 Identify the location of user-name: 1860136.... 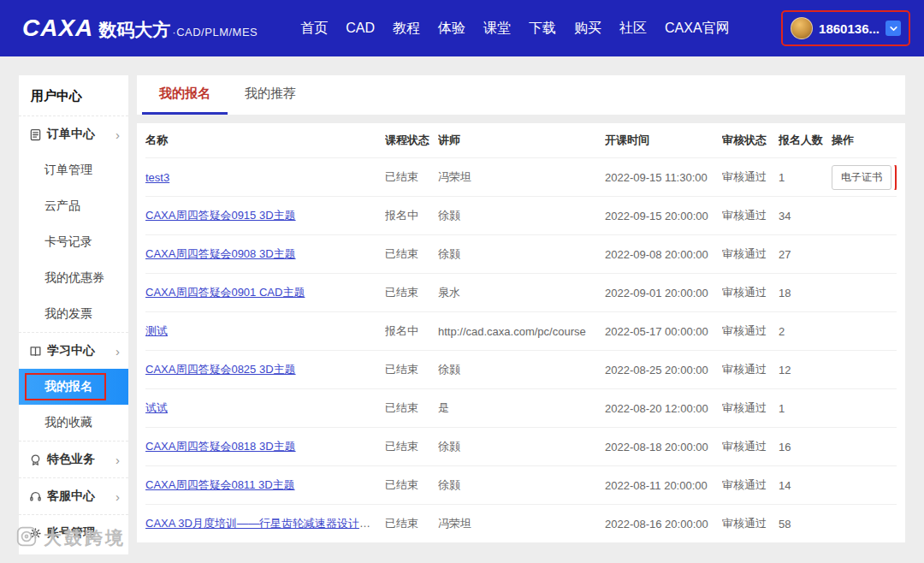
(849, 29).